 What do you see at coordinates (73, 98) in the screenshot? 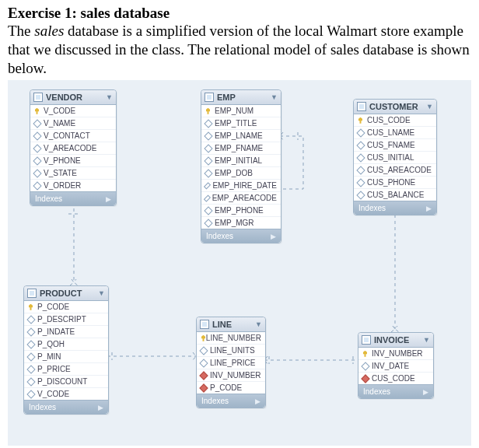
I see `table-header: VENDOR ▼` at bounding box center [73, 98].